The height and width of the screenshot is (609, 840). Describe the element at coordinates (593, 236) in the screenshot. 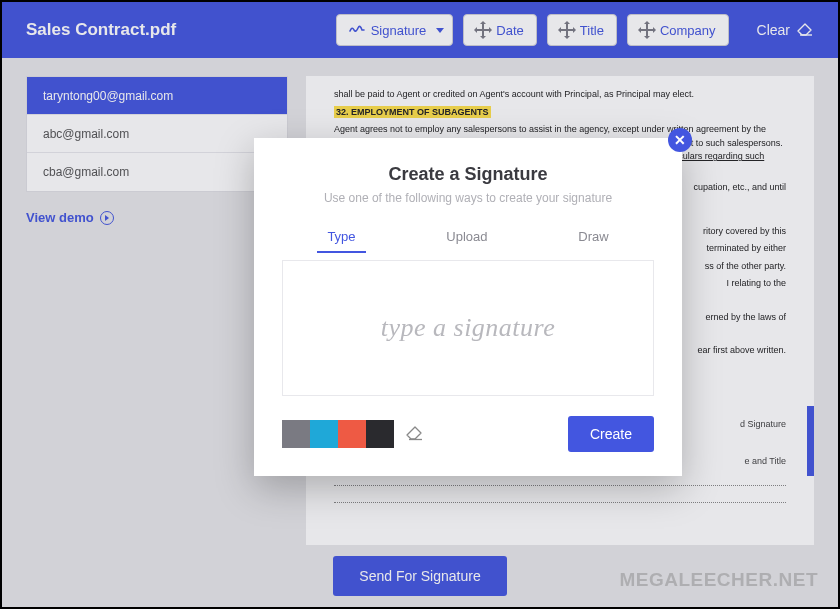

I see `tab-draw: Draw` at that location.